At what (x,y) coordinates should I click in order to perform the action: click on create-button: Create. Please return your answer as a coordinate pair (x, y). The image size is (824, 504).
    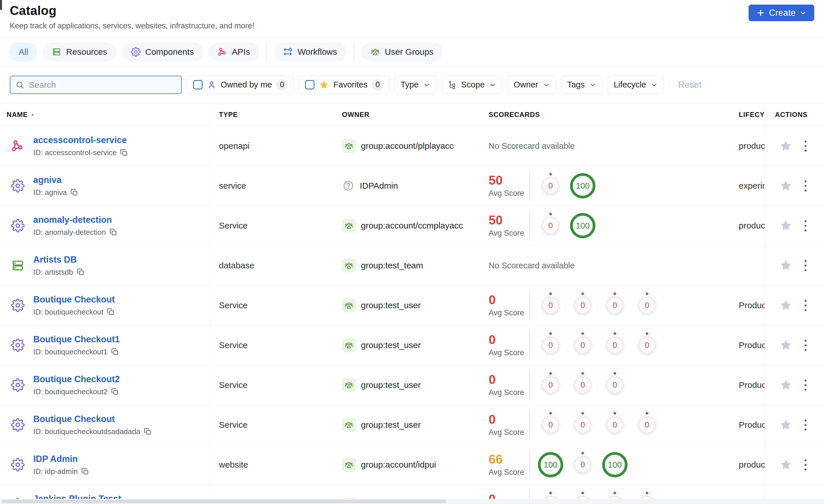
    Looking at the image, I should click on (781, 13).